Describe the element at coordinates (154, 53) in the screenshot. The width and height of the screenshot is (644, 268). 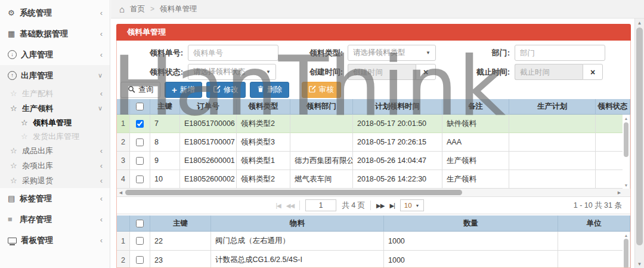
I see `pick-order-no-label: 领料单号:` at that location.